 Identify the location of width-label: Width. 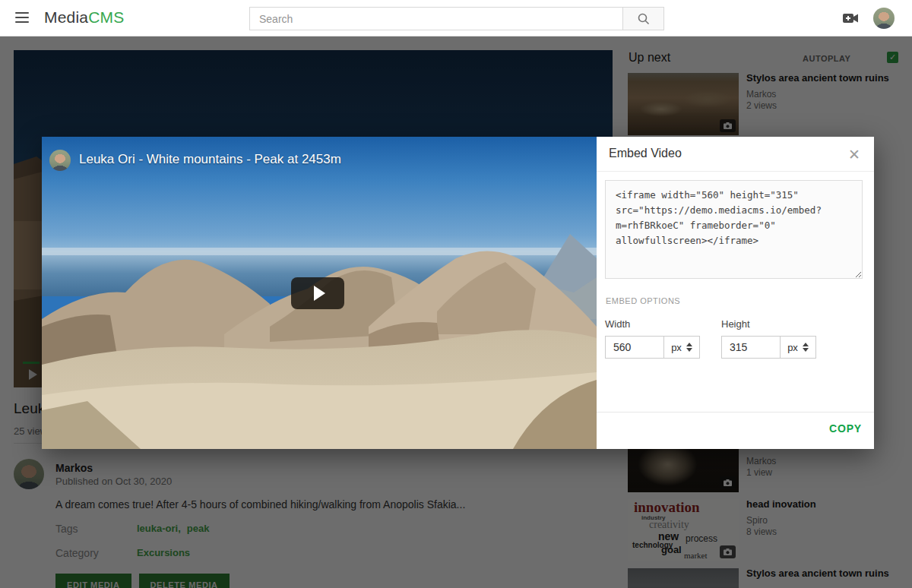
(652, 324).